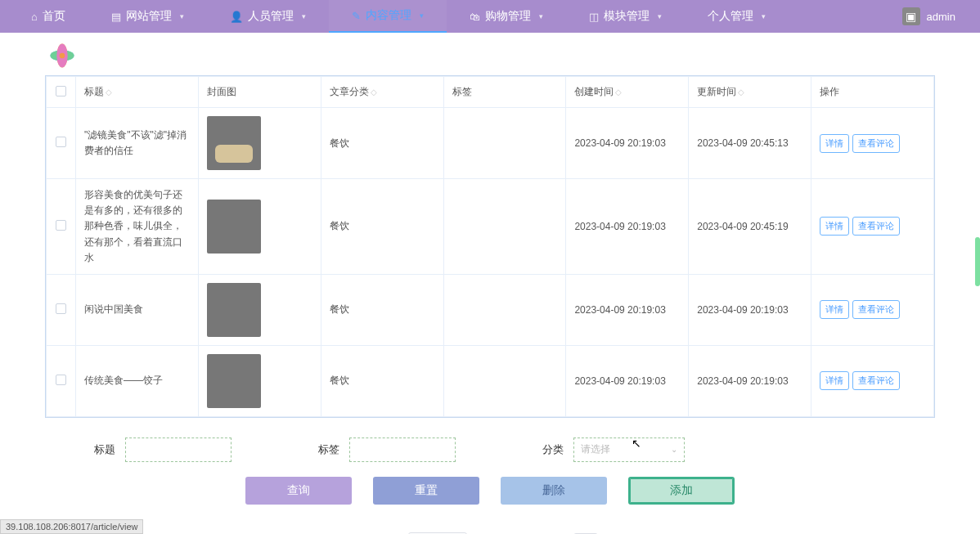 The width and height of the screenshot is (980, 534). I want to click on home-icon: ⌂, so click(34, 16).